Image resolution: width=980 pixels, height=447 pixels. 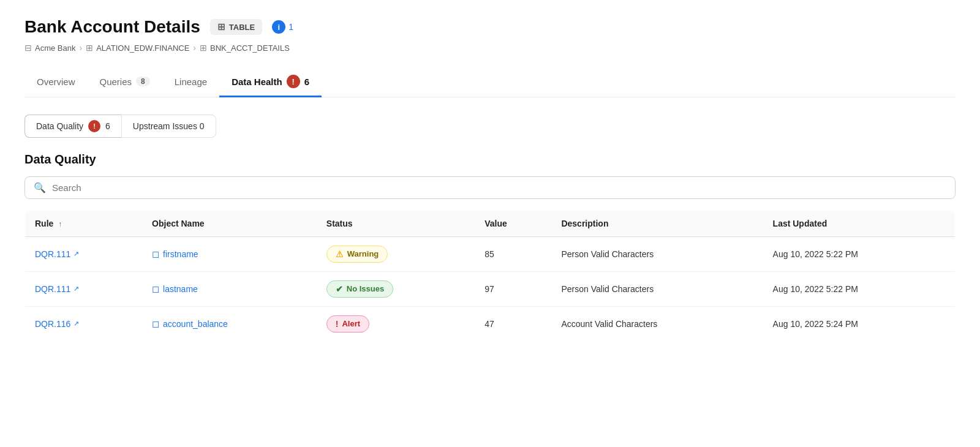 What do you see at coordinates (490, 48) in the screenshot?
I see `breadcrumb: ⊟ Acme Bank › ⊞ ALATION_EDW.FINANCE › ⊞ …` at bounding box center [490, 48].